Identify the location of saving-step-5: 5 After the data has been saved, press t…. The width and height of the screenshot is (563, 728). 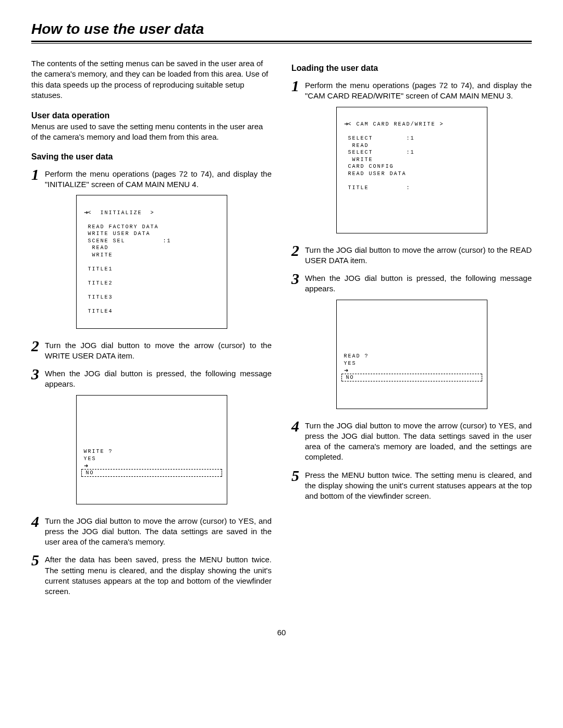
(151, 574).